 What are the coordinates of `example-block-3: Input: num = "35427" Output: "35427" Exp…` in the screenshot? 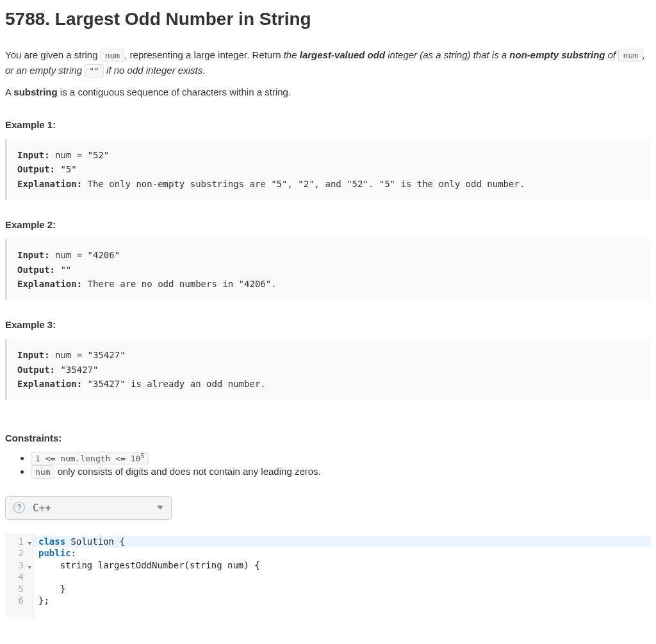 It's located at (328, 369).